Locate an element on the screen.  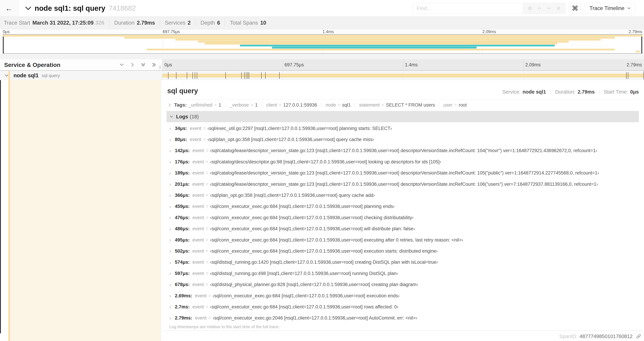
tag-key: client is located at coordinates (272, 105).